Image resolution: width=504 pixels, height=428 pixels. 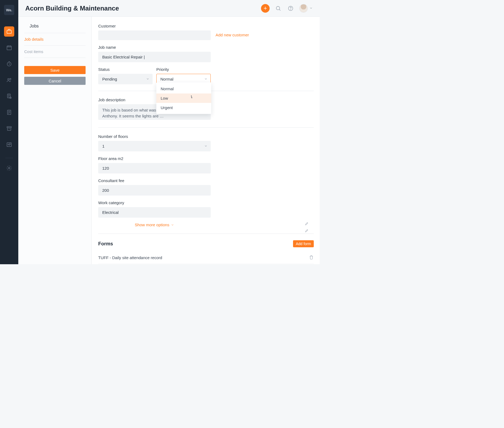 What do you see at coordinates (206, 180) in the screenshot?
I see `consultant-fee-label: Consultant fee` at bounding box center [206, 180].